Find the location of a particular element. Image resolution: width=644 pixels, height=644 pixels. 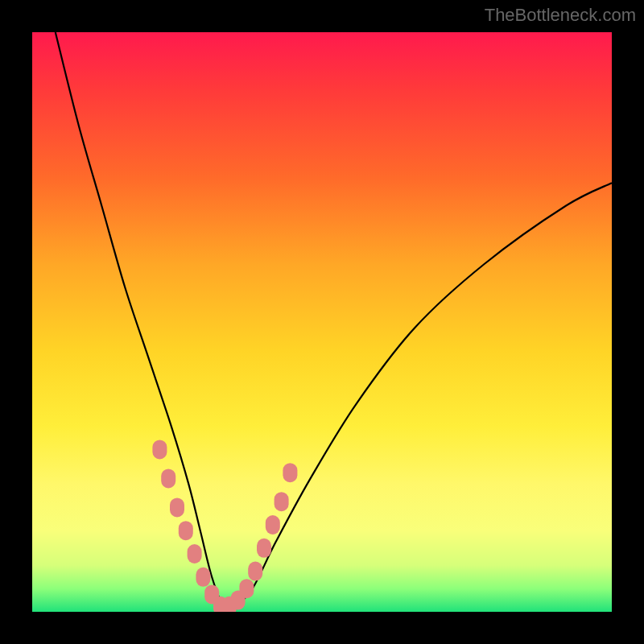

marker-cluster is located at coordinates (225, 526).